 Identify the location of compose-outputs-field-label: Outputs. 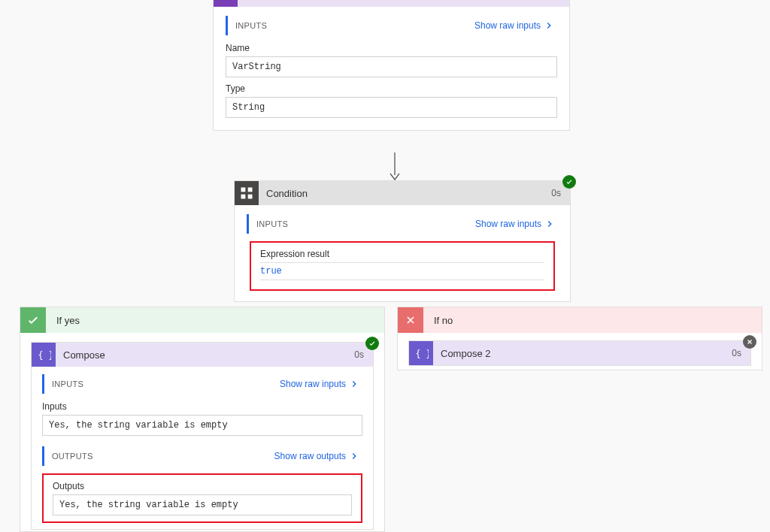
(202, 486).